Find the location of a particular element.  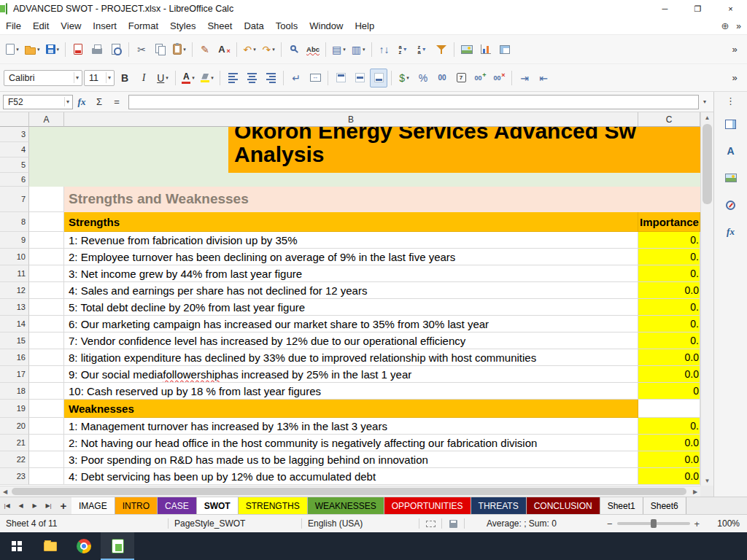

cell-b23: 4: Debt servicing has been up by 12% due… is located at coordinates (352, 477).